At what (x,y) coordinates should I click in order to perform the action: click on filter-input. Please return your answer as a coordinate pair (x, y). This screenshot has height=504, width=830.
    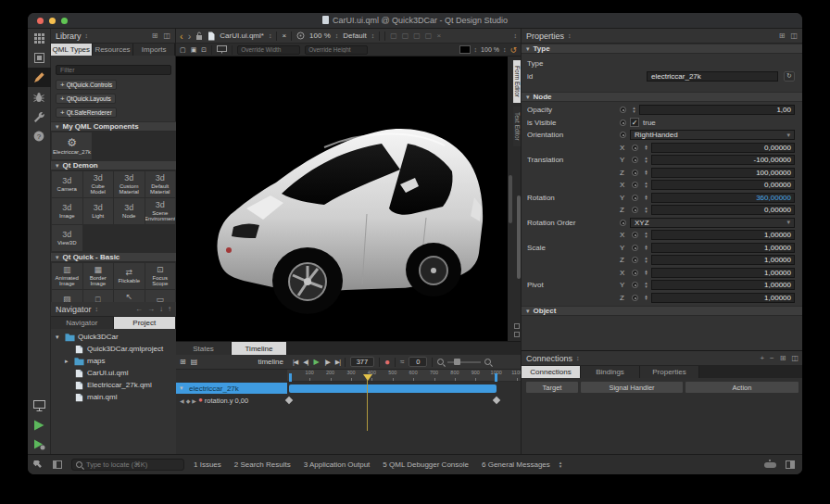
    Looking at the image, I should click on (113, 70).